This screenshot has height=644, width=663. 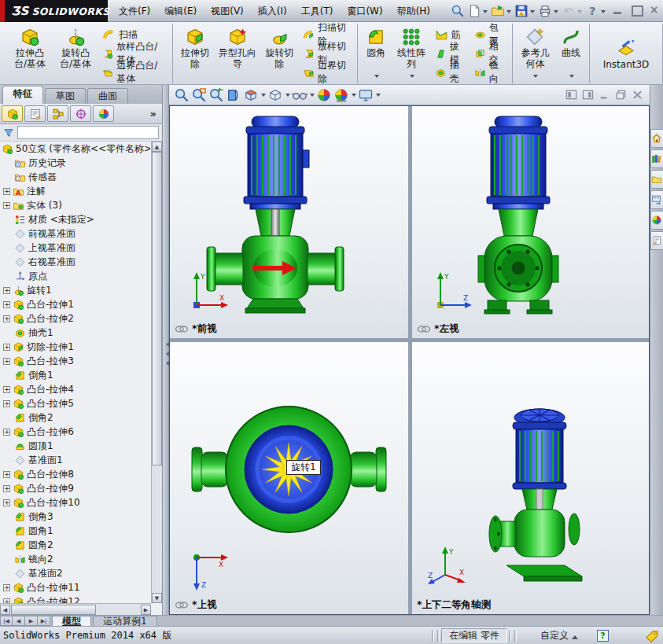 What do you see at coordinates (451, 72) in the screenshot?
I see `ribbon-button-shell: 抽壳` at bounding box center [451, 72].